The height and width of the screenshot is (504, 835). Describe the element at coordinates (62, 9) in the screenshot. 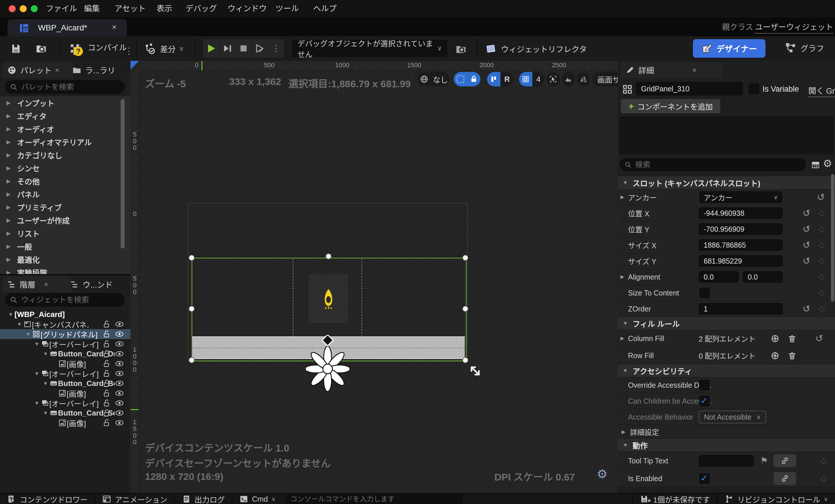

I see `menu-file: ファイル` at that location.